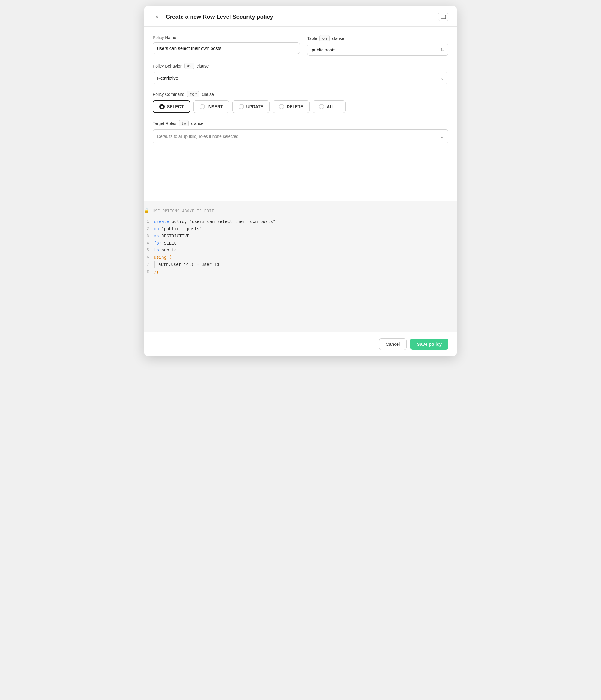 The image size is (601, 700). What do you see at coordinates (301, 229) in the screenshot?
I see `code-line-2: 2 on "public"."posts"` at bounding box center [301, 229].